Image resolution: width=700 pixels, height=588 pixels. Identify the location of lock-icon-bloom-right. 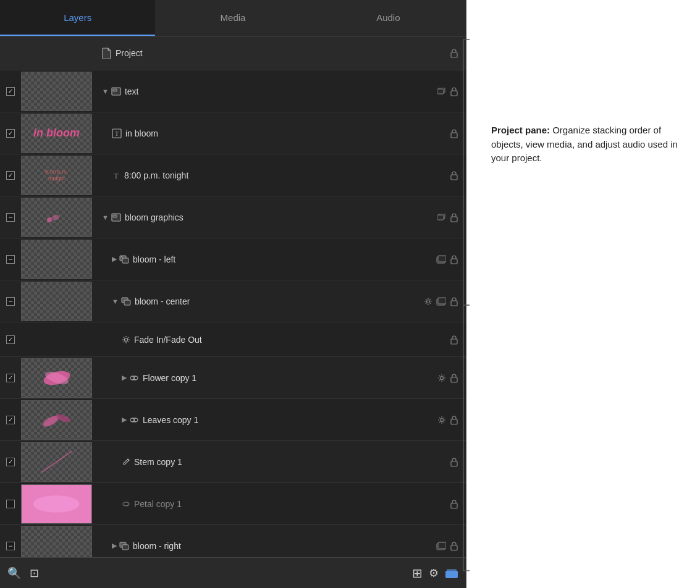
(454, 546).